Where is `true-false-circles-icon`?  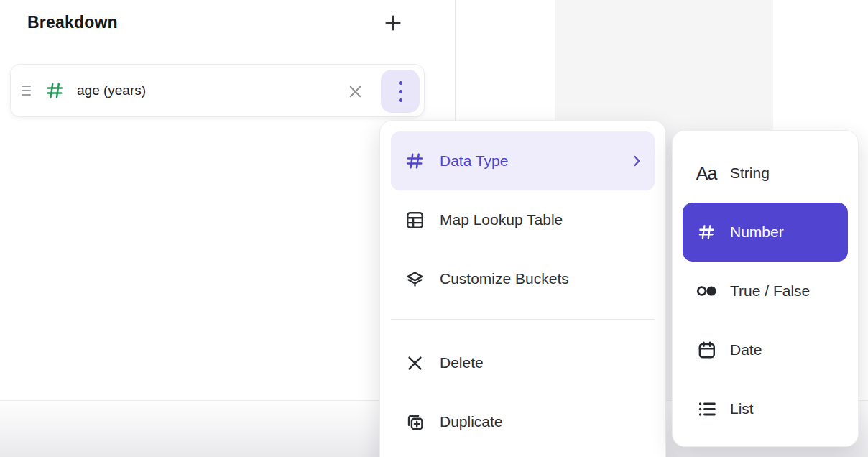 true-false-circles-icon is located at coordinates (706, 291).